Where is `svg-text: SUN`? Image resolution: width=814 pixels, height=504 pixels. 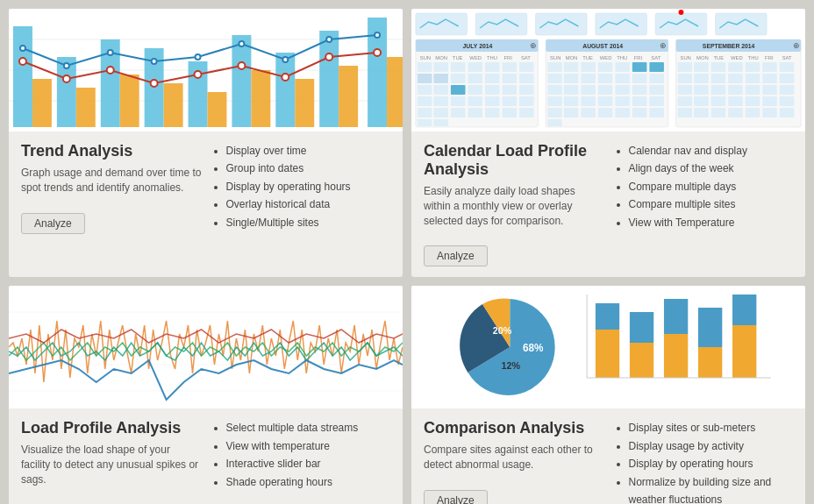 svg-text: SUN is located at coordinates (425, 58).